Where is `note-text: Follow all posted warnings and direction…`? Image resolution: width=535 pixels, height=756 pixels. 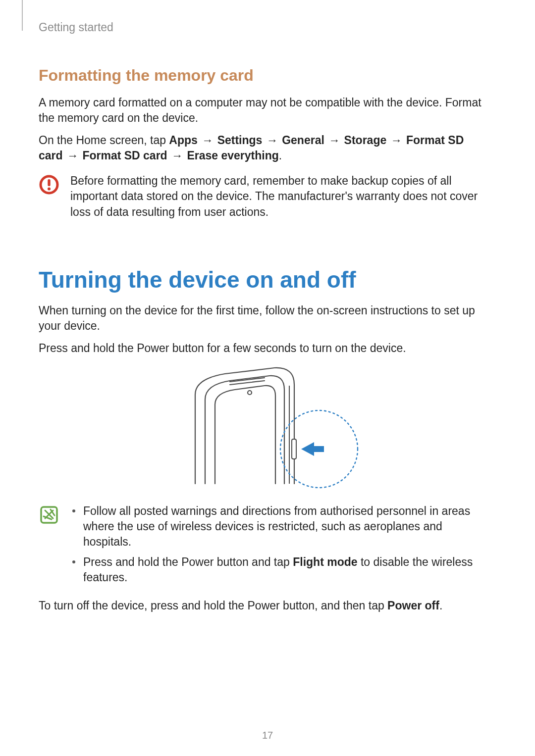
note-text: Follow all posted warnings and direction… is located at coordinates (280, 547).